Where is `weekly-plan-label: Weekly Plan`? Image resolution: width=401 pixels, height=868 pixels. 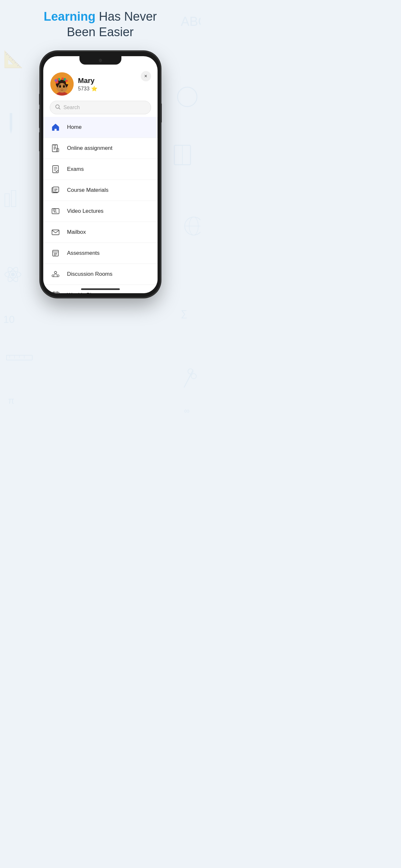
weekly-plan-label: Weekly Plan is located at coordinates (82, 292).